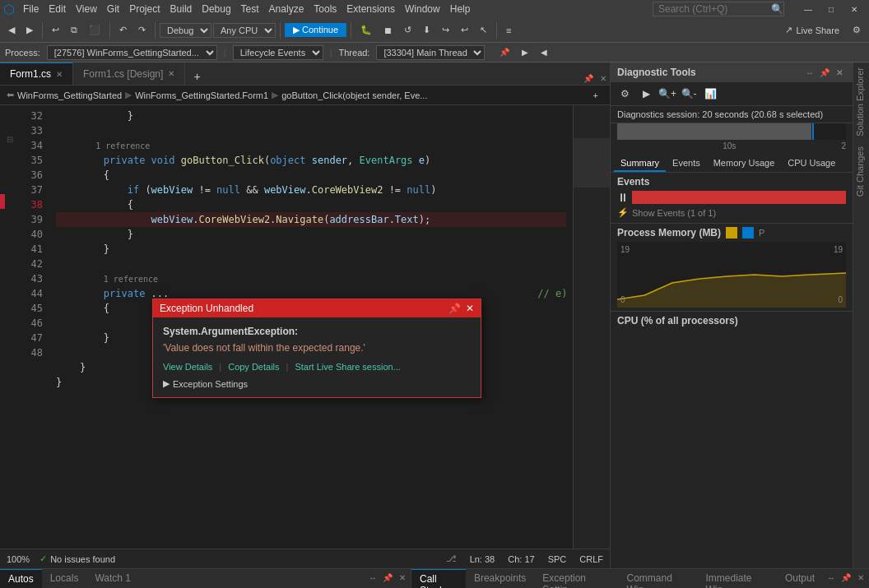 Image resolution: width=869 pixels, height=588 pixels. I want to click on breadcrumb-project: WinForms_GettingStarted, so click(69, 95).